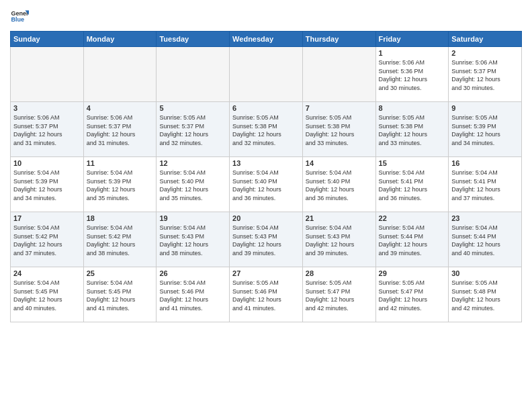 The width and height of the screenshot is (532, 411). I want to click on calendar-cell: 14Sunrise: 5:04 AM Sunset: 5:40 PM Dayli…, so click(339, 185).